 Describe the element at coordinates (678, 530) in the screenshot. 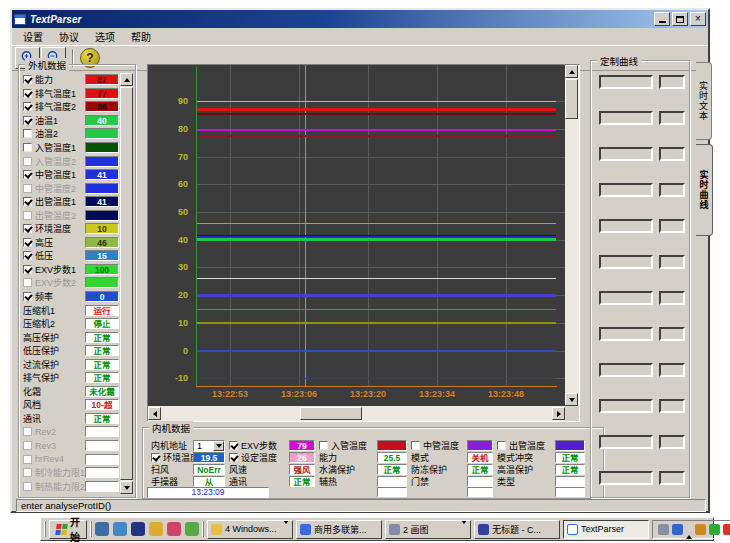

I see `network-icon` at that location.